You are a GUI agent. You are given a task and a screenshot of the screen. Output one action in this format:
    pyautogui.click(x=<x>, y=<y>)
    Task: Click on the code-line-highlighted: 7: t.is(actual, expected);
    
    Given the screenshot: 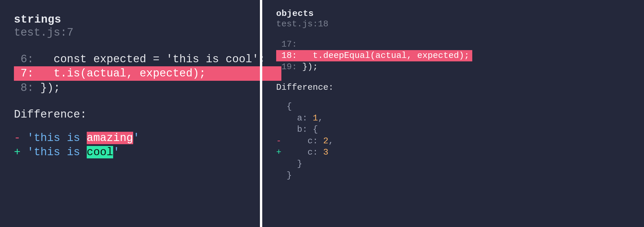 What is the action you would take?
    pyautogui.click(x=130, y=74)
    